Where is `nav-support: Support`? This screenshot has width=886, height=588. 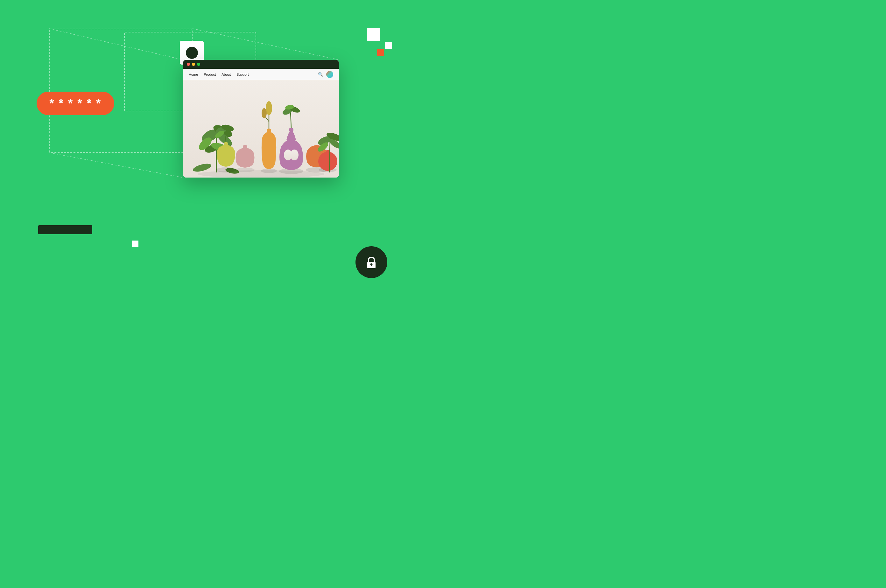
nav-support: Support is located at coordinates (242, 74).